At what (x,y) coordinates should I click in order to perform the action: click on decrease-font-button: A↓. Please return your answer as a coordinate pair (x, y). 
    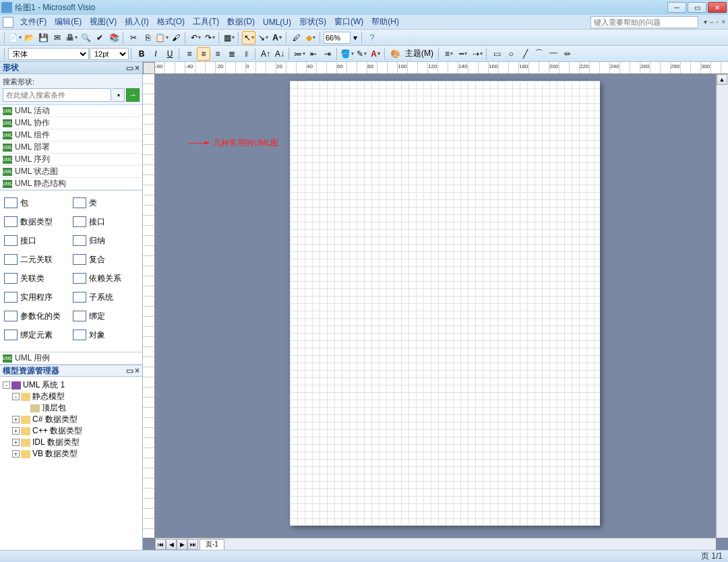
    Looking at the image, I should click on (280, 54).